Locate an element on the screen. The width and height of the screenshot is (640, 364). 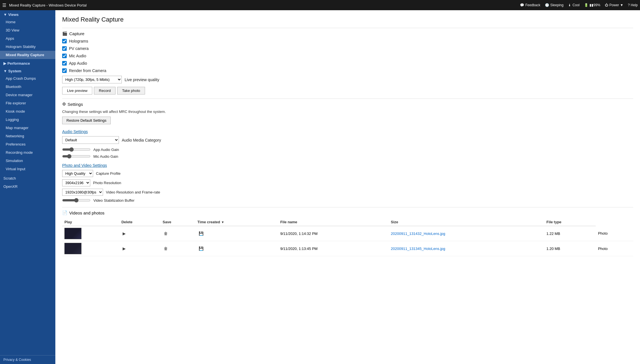
live-preview-button: Live preview is located at coordinates (77, 91).